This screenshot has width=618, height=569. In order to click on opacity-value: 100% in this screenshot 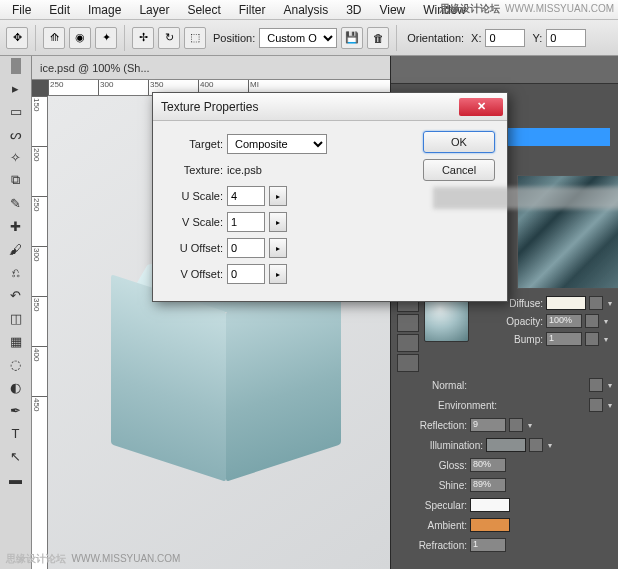, I will do `click(564, 321)`.